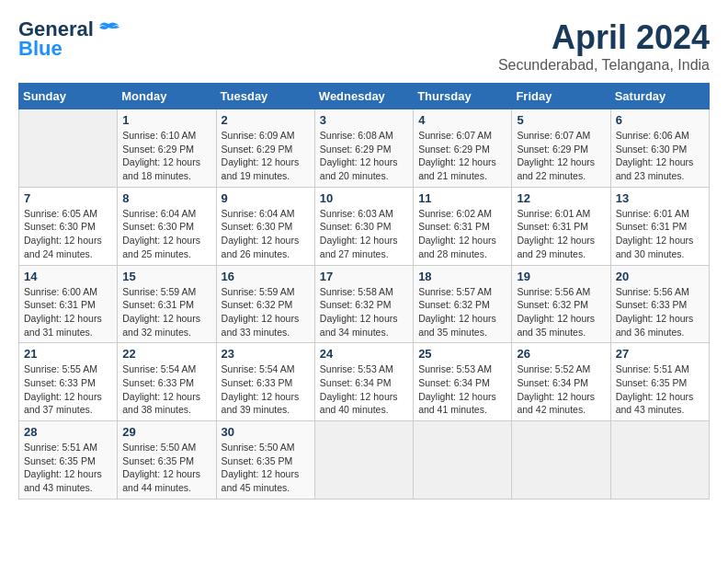  Describe the element at coordinates (68, 390) in the screenshot. I see `day-info: Sunrise: 5:55 AM Sunset: 6:33 PM Dayligh…` at that location.